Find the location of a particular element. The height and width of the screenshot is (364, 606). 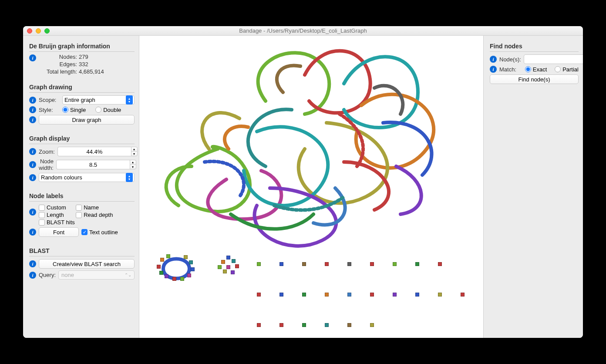

section-graph-info: De Bruijn graph information is located at coordinates (82, 46).